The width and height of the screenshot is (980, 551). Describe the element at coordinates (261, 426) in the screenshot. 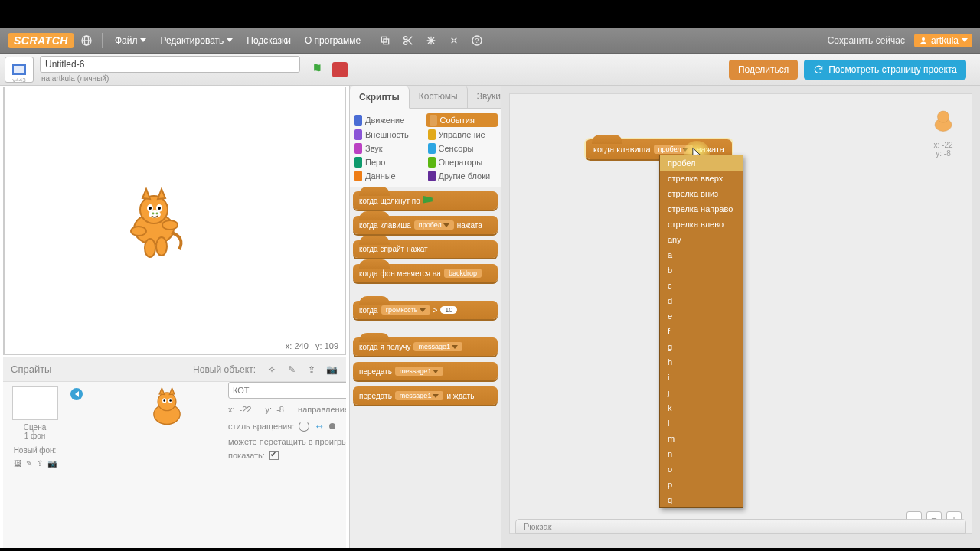

I see `rotation-style-label: стиль вращения:` at that location.